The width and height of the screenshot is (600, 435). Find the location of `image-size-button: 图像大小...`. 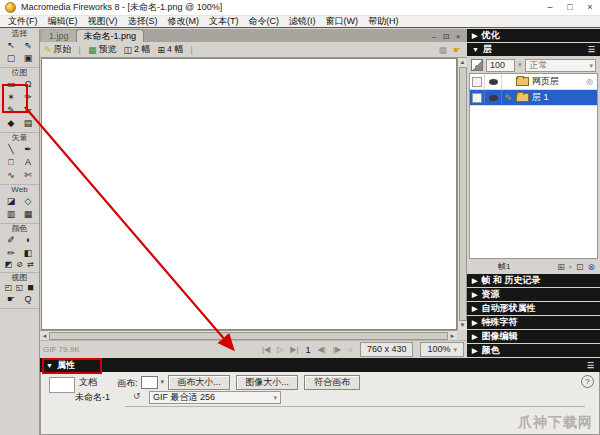

image-size-button: 图像大小... is located at coordinates (267, 382).